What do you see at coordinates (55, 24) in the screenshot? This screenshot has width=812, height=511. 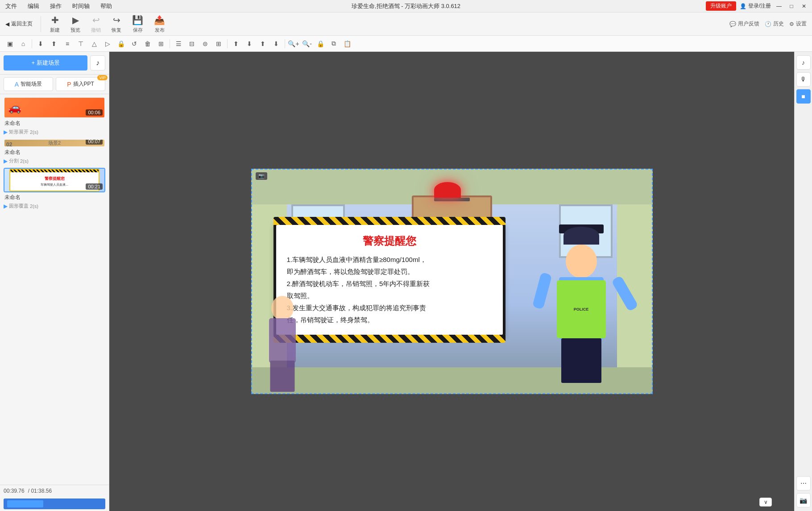 I see `new-button: ✚ 新建` at bounding box center [55, 24].